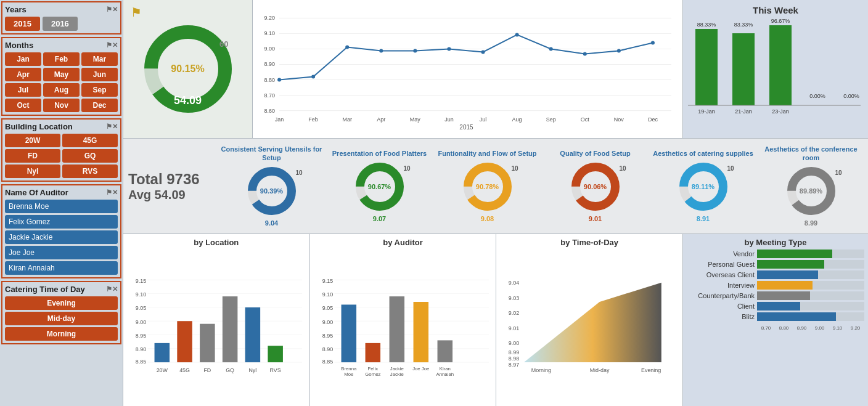 The height and width of the screenshot is (406, 868). I want to click on kpi-center-2: 90.78%, so click(487, 187).